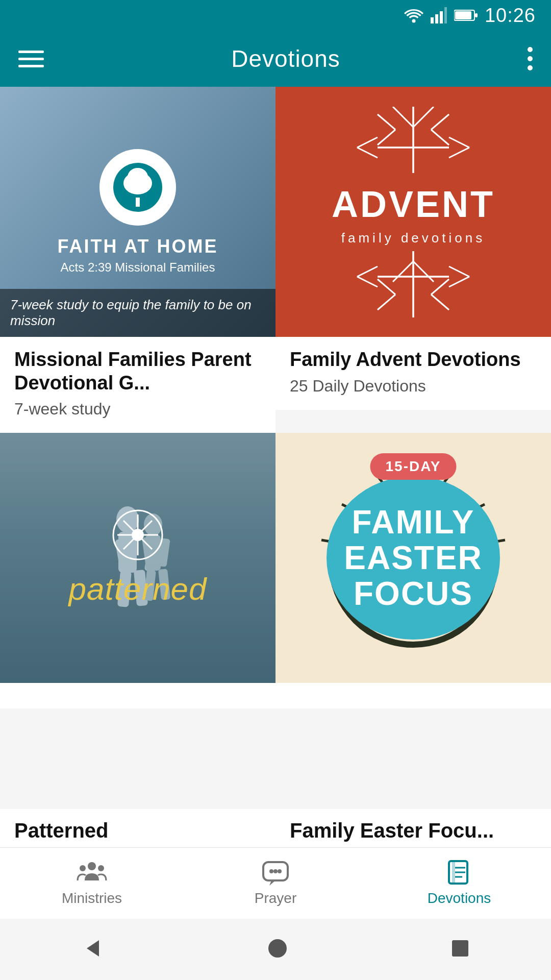  Describe the element at coordinates (138, 385) in the screenshot. I see `card-info-missional: Missional Families Parent Devotional G..…` at that location.